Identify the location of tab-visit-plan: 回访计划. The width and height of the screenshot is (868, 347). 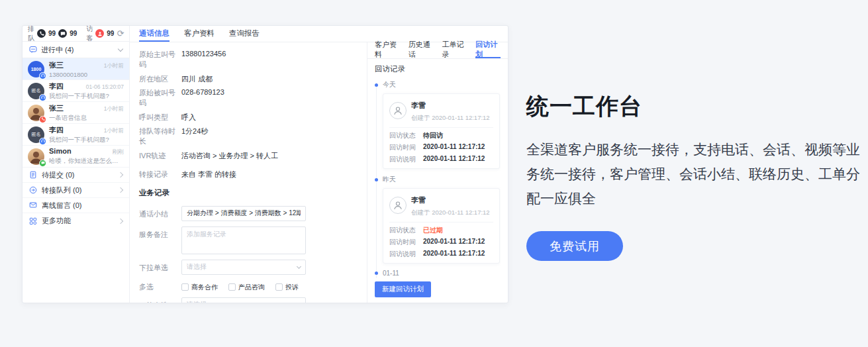
(488, 50).